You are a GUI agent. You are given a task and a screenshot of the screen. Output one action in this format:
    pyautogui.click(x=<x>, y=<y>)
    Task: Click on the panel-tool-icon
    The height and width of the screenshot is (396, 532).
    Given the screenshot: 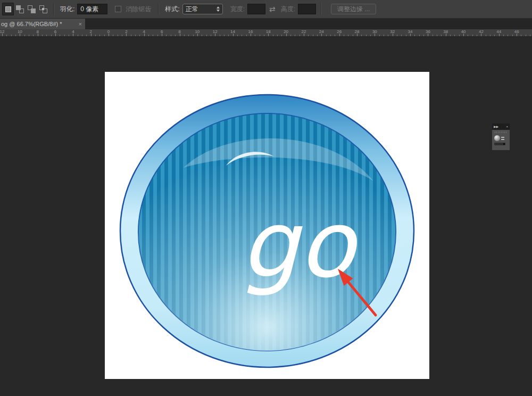 What is the action you would take?
    pyautogui.click(x=501, y=138)
    